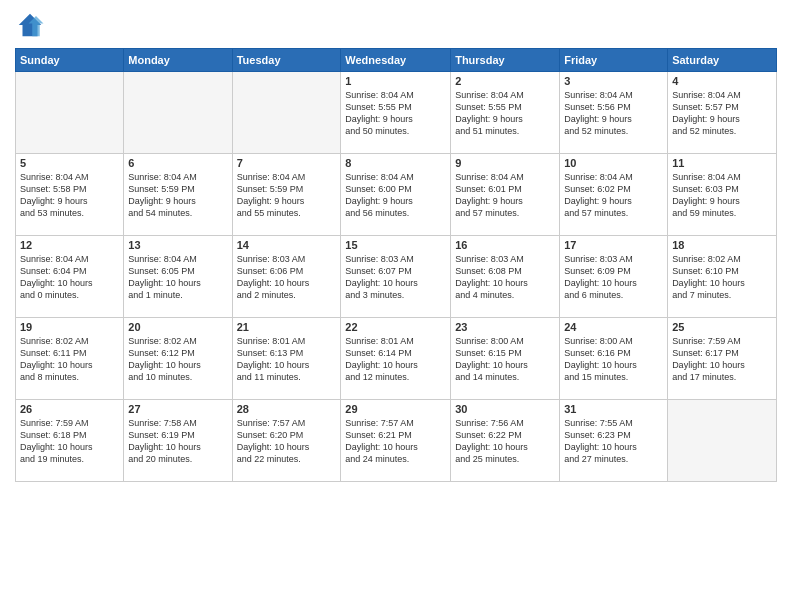 This screenshot has height=612, width=792. I want to click on day-number: 7, so click(287, 163).